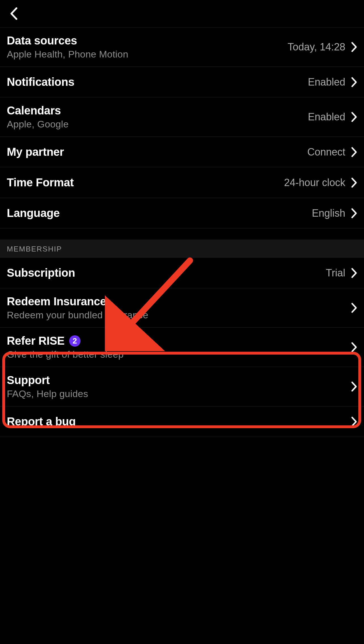 Image resolution: width=364 pixels, height=644 pixels. I want to click on row-language: Language English, so click(182, 213).